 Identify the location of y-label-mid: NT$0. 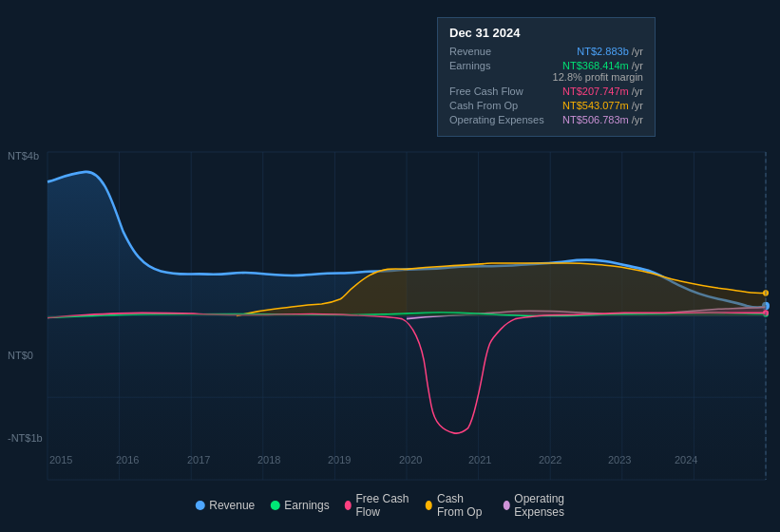
(21, 355).